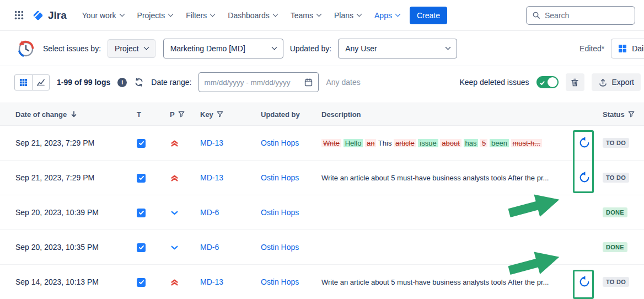  Describe the element at coordinates (615, 212) in the screenshot. I see `status-badge: DONE` at that location.